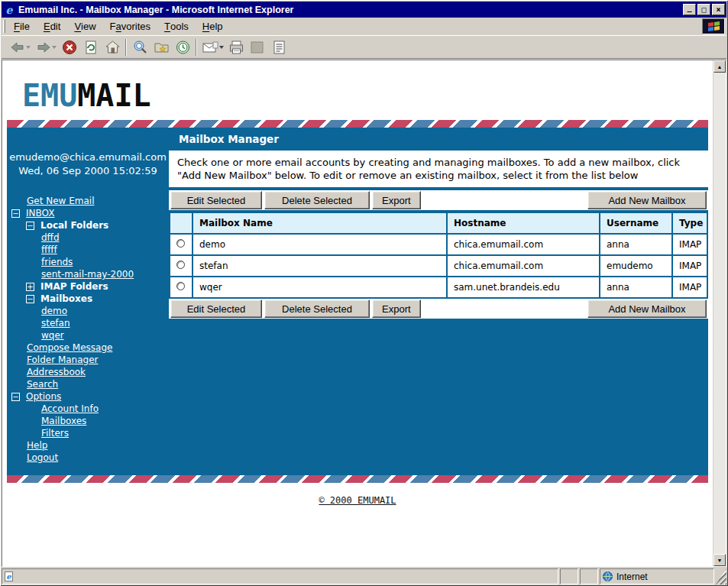 The image size is (728, 586). I want to click on sidebar-nav: Get New Email −INBOX −Local Folders dffd…, so click(88, 329).